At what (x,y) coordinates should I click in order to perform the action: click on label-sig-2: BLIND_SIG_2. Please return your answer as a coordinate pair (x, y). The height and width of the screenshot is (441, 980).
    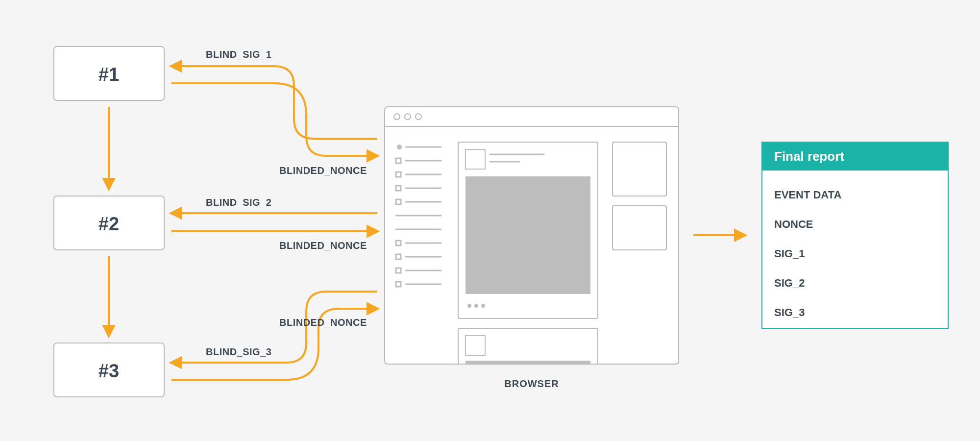
    Looking at the image, I should click on (239, 202).